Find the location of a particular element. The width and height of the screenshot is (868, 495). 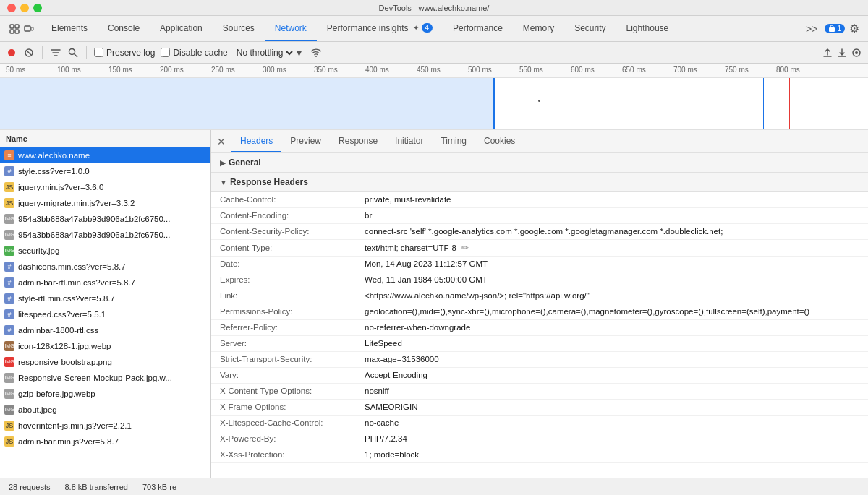

edit-content-type-icon: ✏ is located at coordinates (465, 248).